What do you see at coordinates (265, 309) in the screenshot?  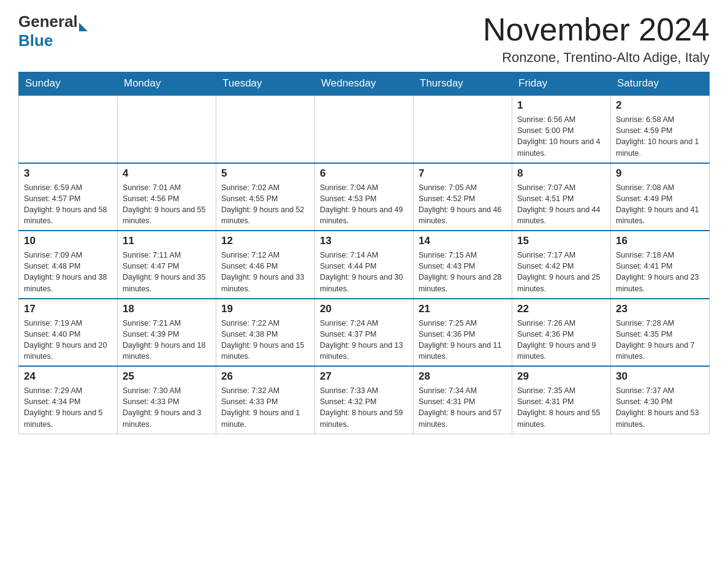 I see `day-number: 19` at bounding box center [265, 309].